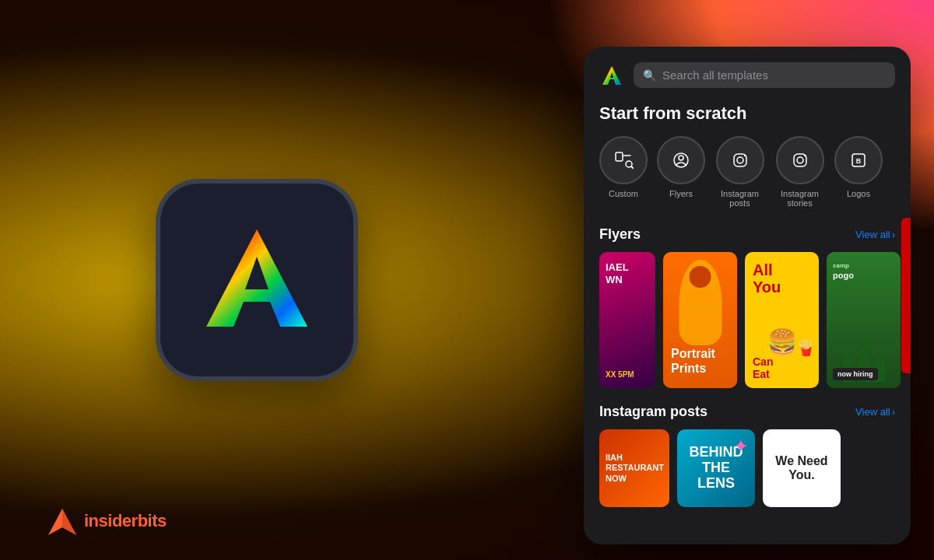 This screenshot has height=560, width=934. I want to click on start-from-scratch-section: Start from scratch Custom, so click(747, 156).